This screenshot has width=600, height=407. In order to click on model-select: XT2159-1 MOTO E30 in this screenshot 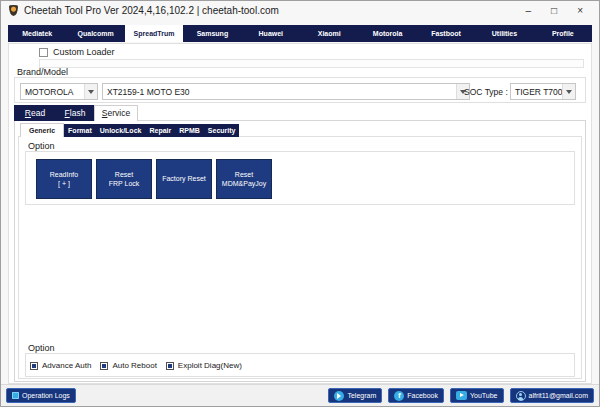, I will do `click(286, 92)`.